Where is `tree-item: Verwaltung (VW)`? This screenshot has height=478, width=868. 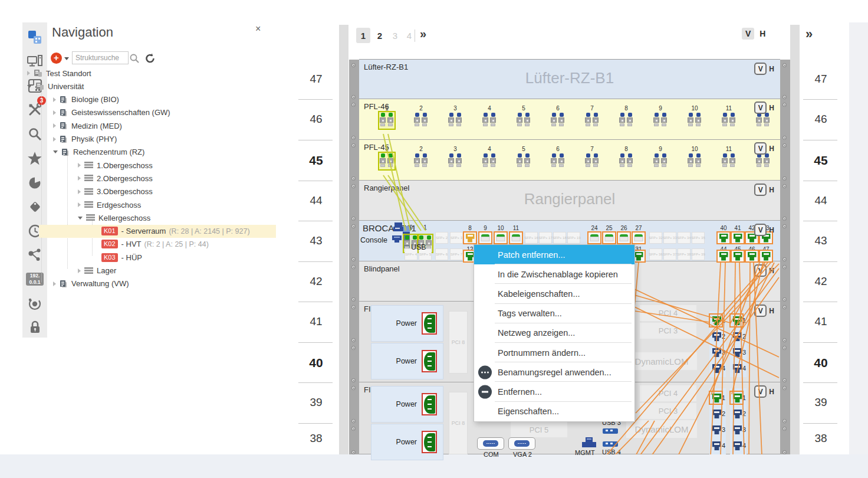 tree-item: Verwaltung (VW) is located at coordinates (93, 284).